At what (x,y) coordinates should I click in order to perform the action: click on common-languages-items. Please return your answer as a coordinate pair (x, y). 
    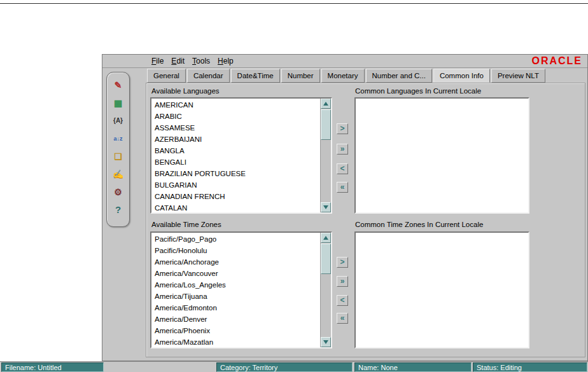
    Looking at the image, I should click on (442, 155).